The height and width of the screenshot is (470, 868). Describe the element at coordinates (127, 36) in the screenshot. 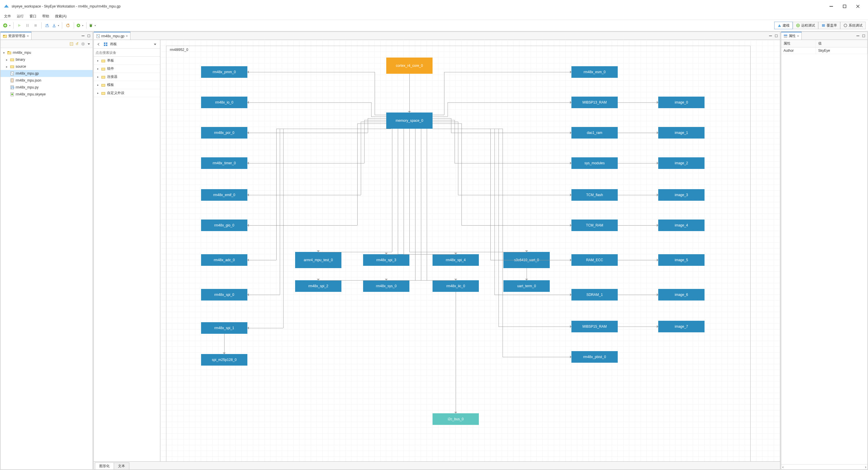

I see `close-tab-icon: ✕` at that location.